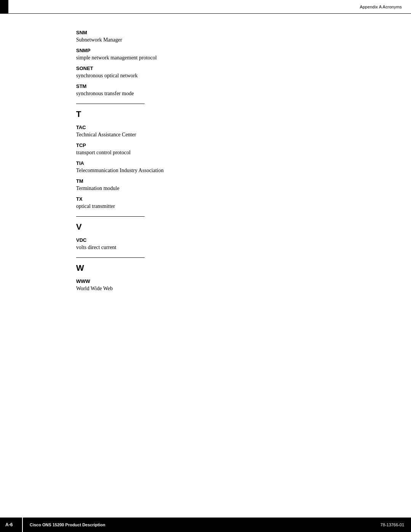  Describe the element at coordinates (228, 127) in the screenshot. I see `acronym-tac: TAC` at that location.